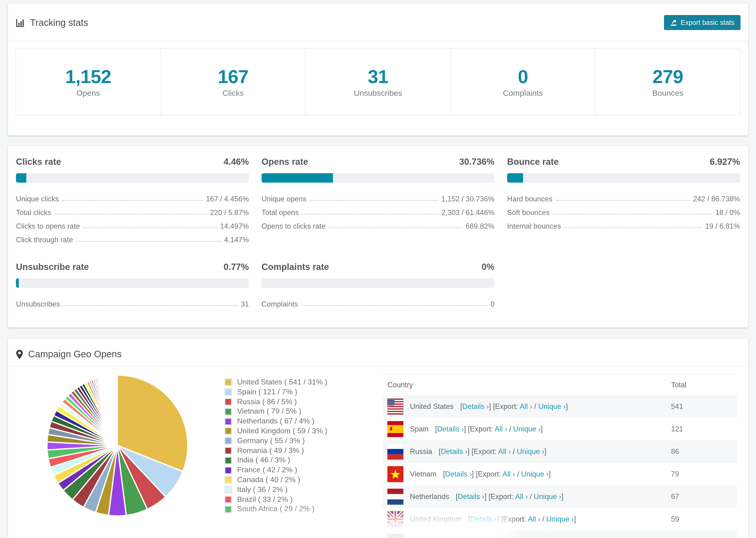 The width and height of the screenshot is (756, 538). Describe the element at coordinates (303, 431) in the screenshot. I see `legend-item-united-kingdom: United Kingdom ( 59 / 3% )` at that location.